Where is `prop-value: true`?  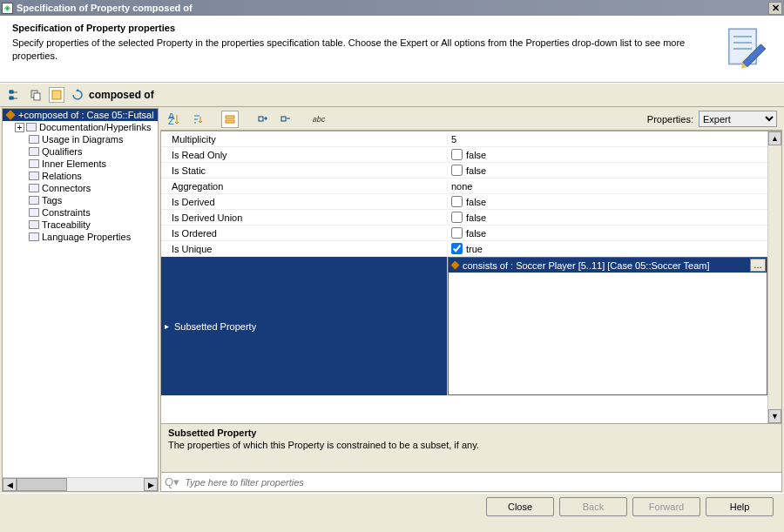 prop-value: true is located at coordinates (608, 249).